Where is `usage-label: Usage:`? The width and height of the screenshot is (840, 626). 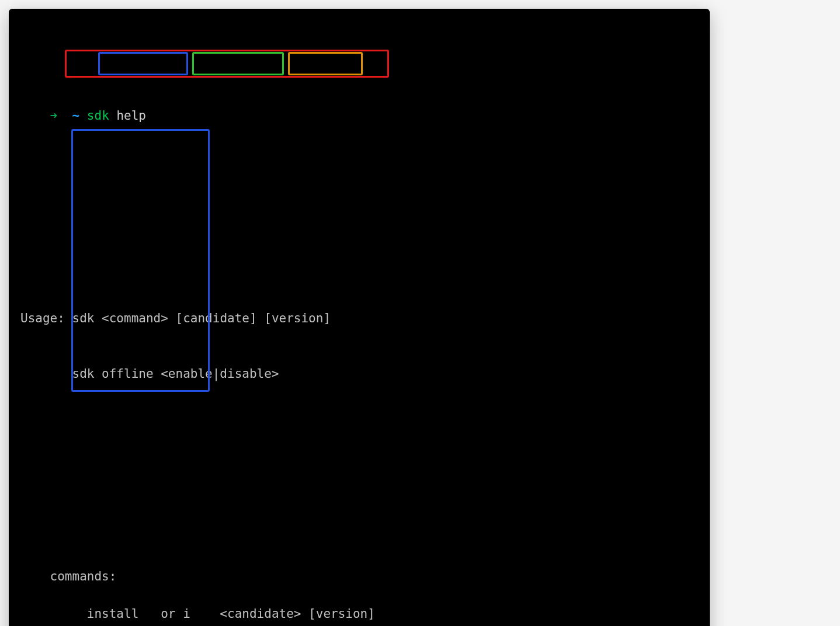
usage-label: Usage: is located at coordinates (43, 318).